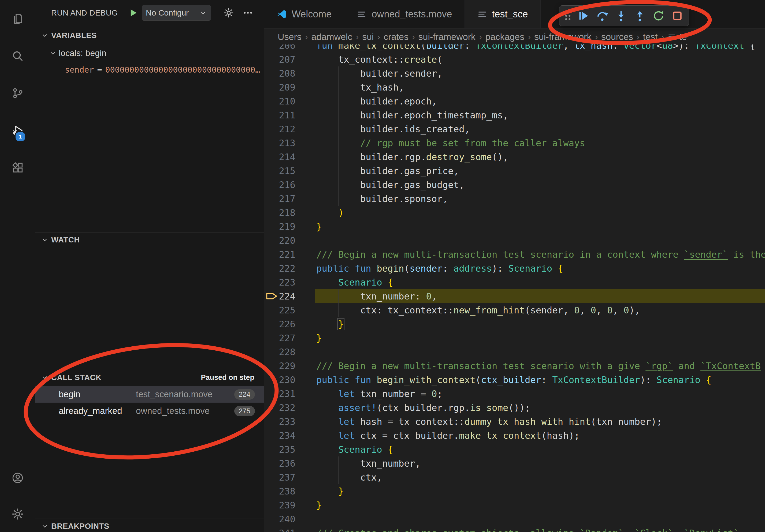 This screenshot has width=765, height=532. I want to click on accounts-activity-button, so click(17, 478).